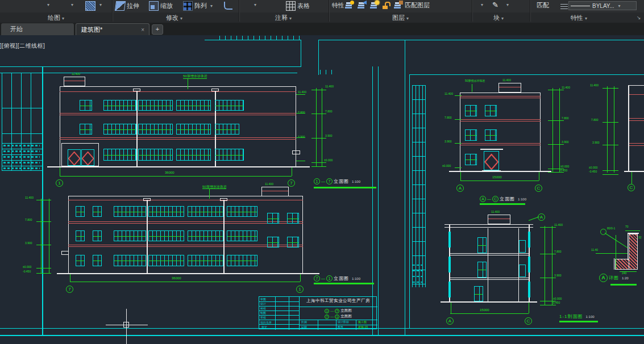 The image size is (644, 344). Describe the element at coordinates (475, 81) in the screenshot. I see `cad-text: 50厚憎水珍珠岩` at that location.